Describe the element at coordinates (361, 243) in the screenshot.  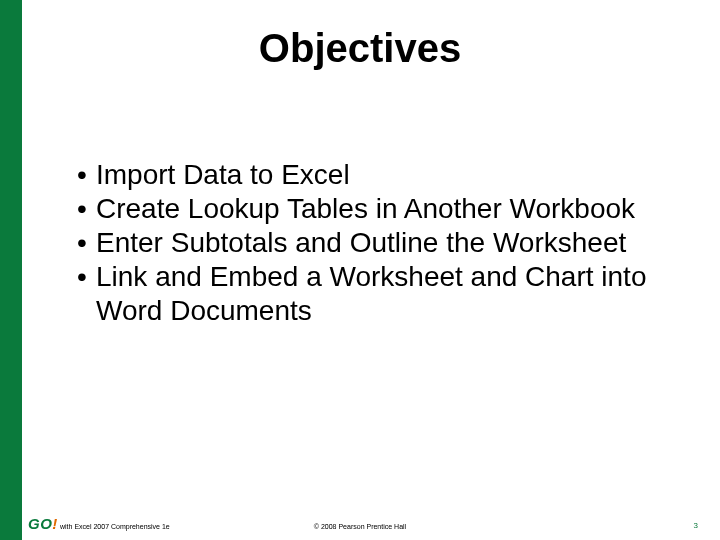
I see `bullet-text: Enter Subtotals and Outline the Workshee…` at that location.